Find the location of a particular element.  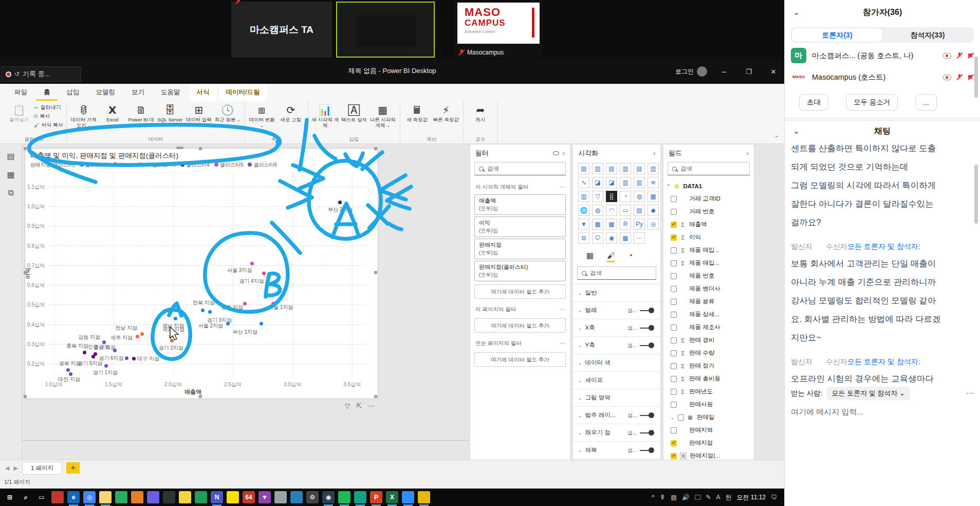

ribbon-button: 𝗫Excel is located at coordinates (113, 119).